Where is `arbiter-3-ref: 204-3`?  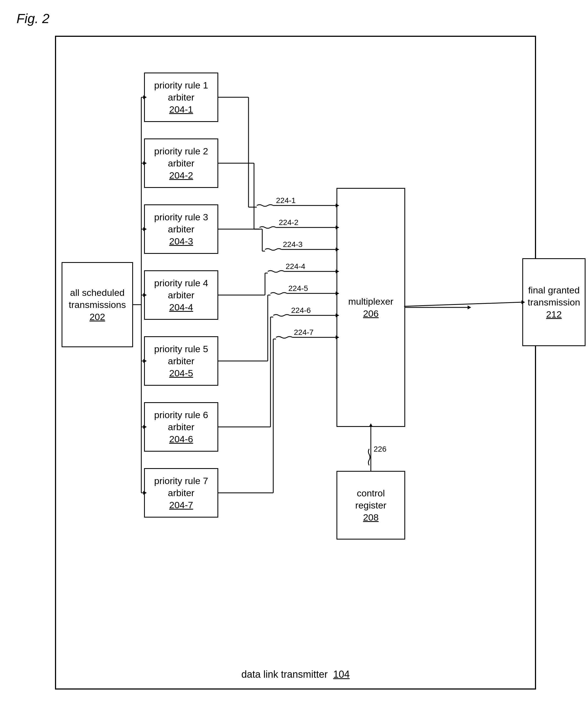 arbiter-3-ref: 204-3 is located at coordinates (182, 241).